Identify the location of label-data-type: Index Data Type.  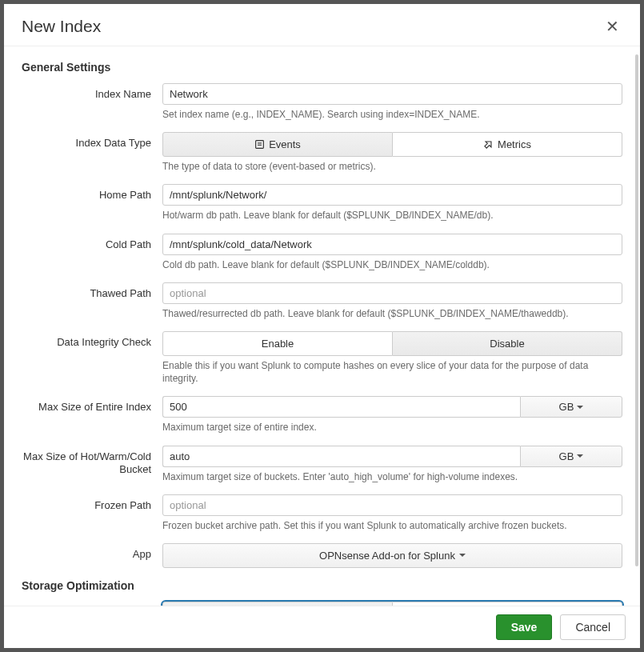
(92, 141).